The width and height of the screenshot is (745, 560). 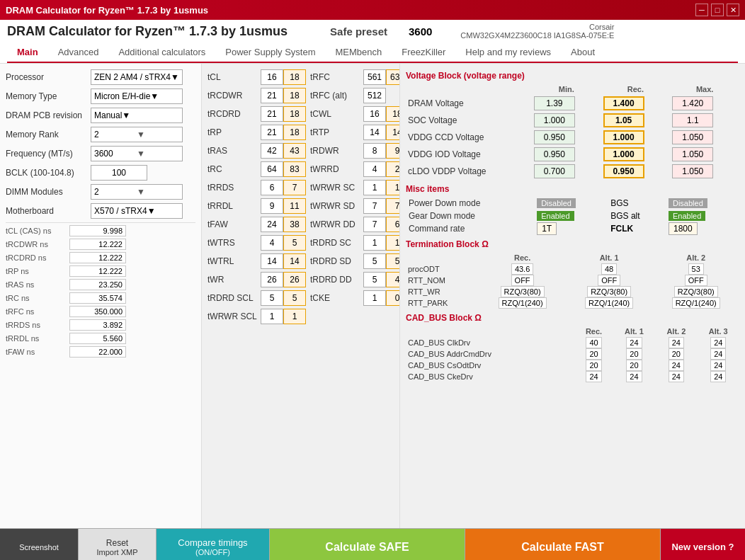 I want to click on tab-power-supply: Power Supply System, so click(x=271, y=52).